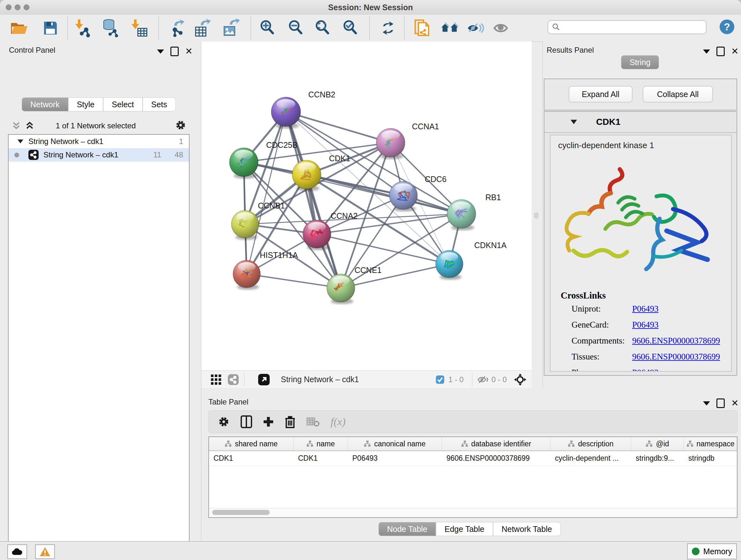 Image resolution: width=741 pixels, height=560 pixels. What do you see at coordinates (99, 141) in the screenshot?
I see `network-collection-row: String Network – cdk1 1` at bounding box center [99, 141].